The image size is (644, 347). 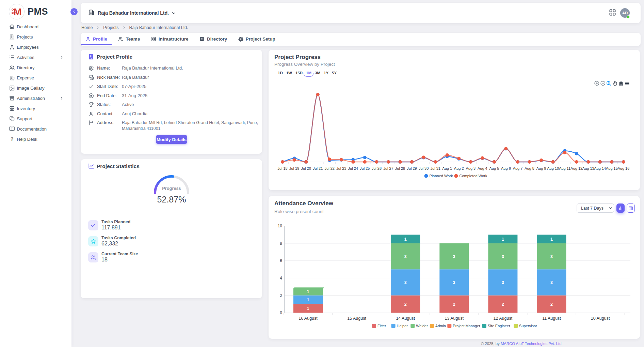 What do you see at coordinates (365, 168) in the screenshot?
I see `svg-text: Jul 25` at bounding box center [365, 168].